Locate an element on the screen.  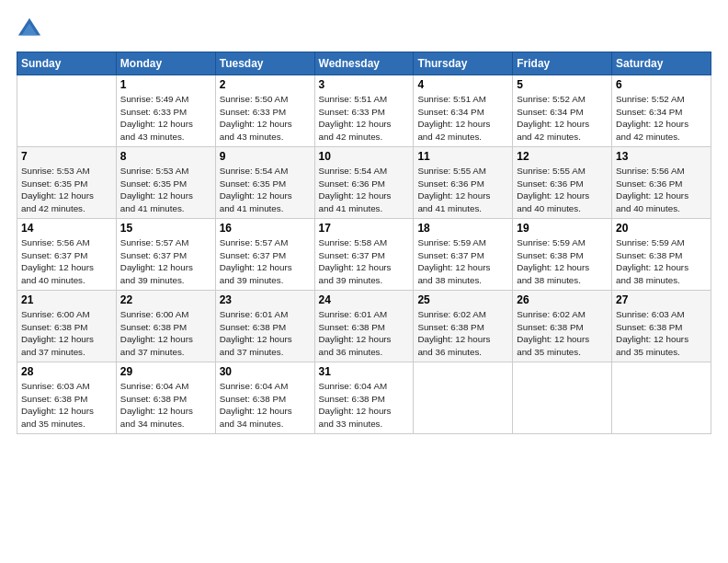
calendar-cell: 6Sunrise: 5:52 AM Sunset: 6:34 PM Daylig… is located at coordinates (662, 111).